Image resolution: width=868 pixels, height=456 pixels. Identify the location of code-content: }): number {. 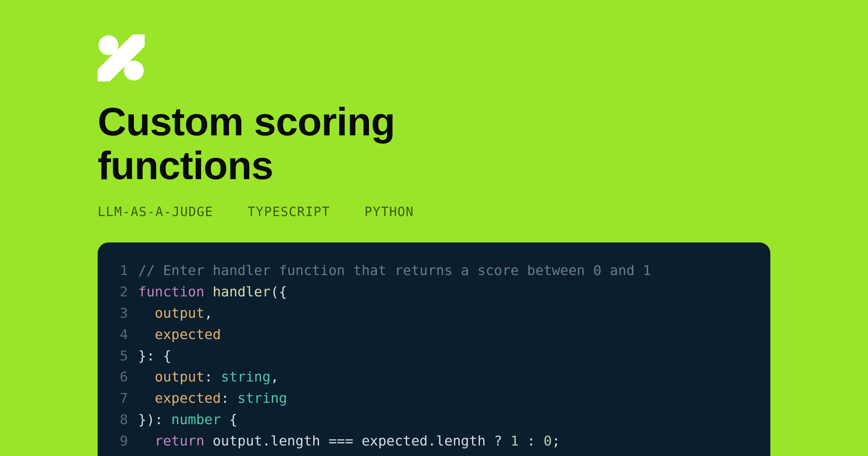
(188, 420).